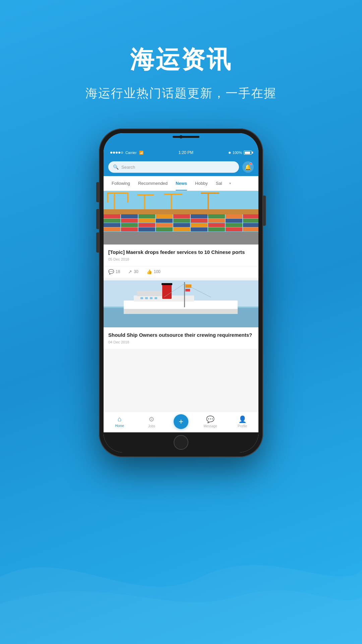 Image resolution: width=362 pixels, height=644 pixels. I want to click on article-2-title: Should Ship Owners outsource their crewi…, so click(181, 335).